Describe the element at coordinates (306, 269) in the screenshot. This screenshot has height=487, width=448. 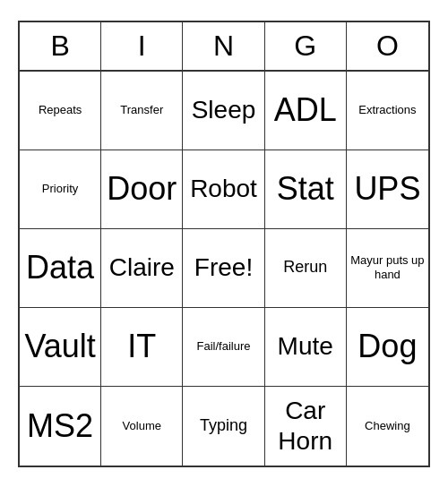
I see `bingo-cell: Rerun` at that location.